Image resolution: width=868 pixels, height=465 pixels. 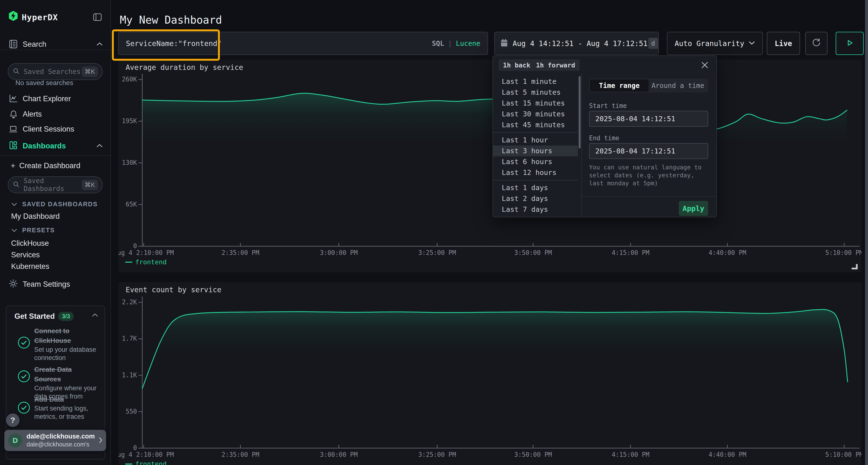 What do you see at coordinates (535, 151) in the screenshot?
I see `time-range-option: Last 3 hours` at bounding box center [535, 151].